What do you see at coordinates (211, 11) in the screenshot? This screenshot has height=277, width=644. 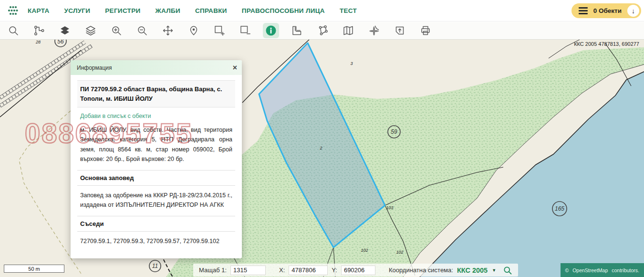 I see `menu-item-spravki: СПРАВКИ` at bounding box center [211, 11].